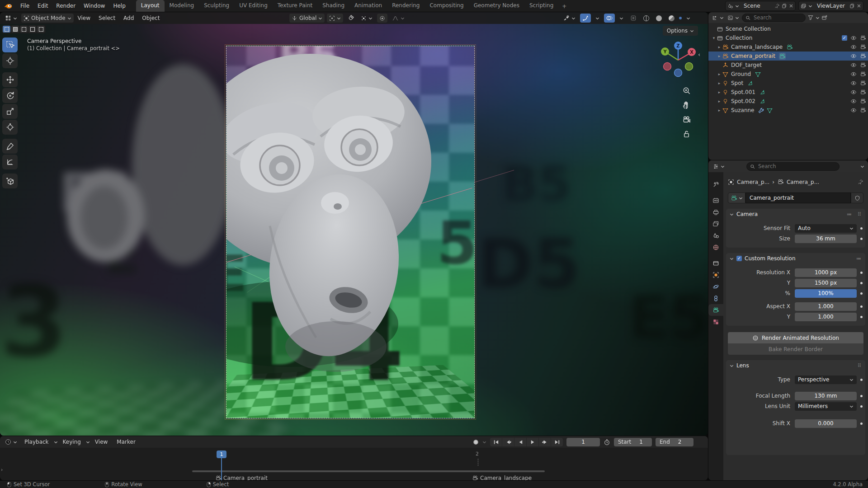 The image size is (868, 488). What do you see at coordinates (716, 184) in the screenshot?
I see `tab-tool` at bounding box center [716, 184].